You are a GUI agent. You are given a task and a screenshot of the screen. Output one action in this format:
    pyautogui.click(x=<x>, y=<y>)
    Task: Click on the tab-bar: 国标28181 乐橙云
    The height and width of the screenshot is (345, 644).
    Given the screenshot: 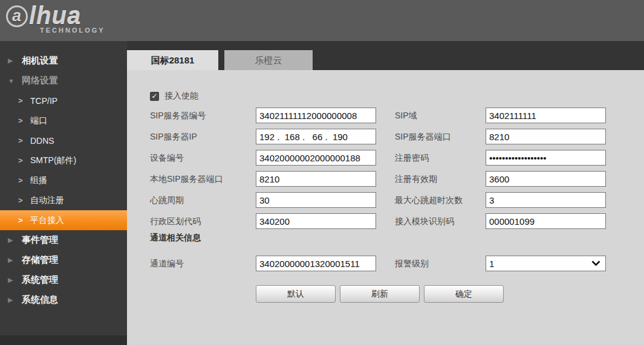 What is the action you would take?
    pyautogui.click(x=386, y=56)
    